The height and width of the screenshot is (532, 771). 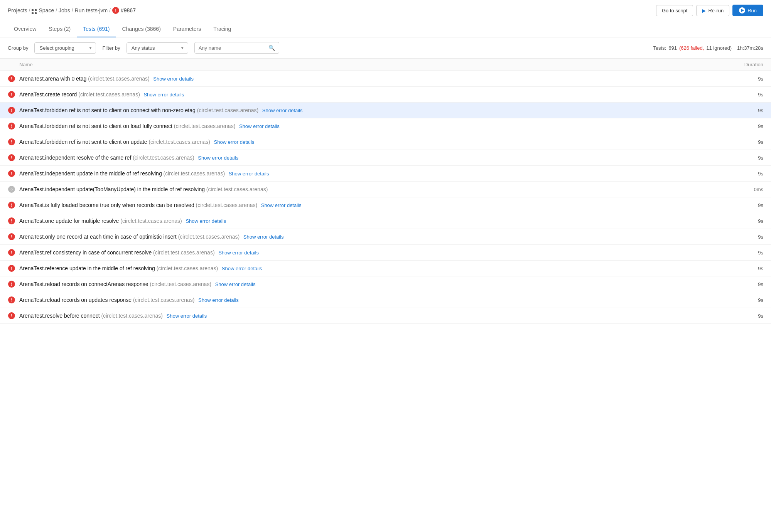 I want to click on filter-by-label: Filter by, so click(x=111, y=48).